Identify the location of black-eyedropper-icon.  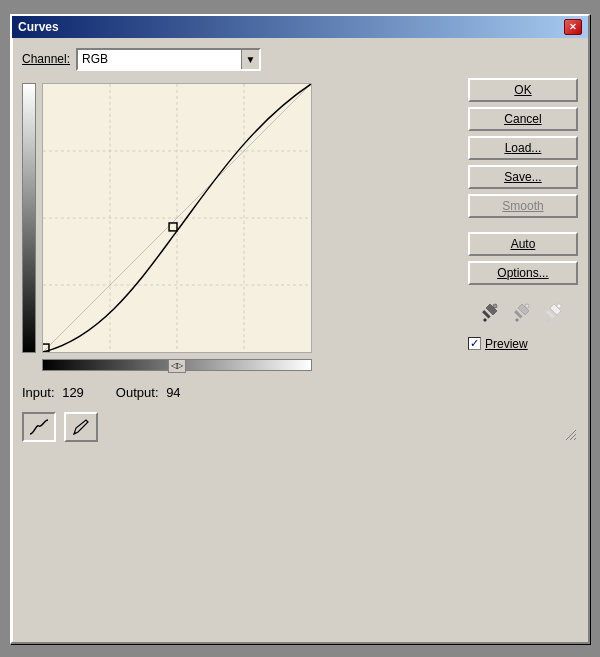
(491, 312).